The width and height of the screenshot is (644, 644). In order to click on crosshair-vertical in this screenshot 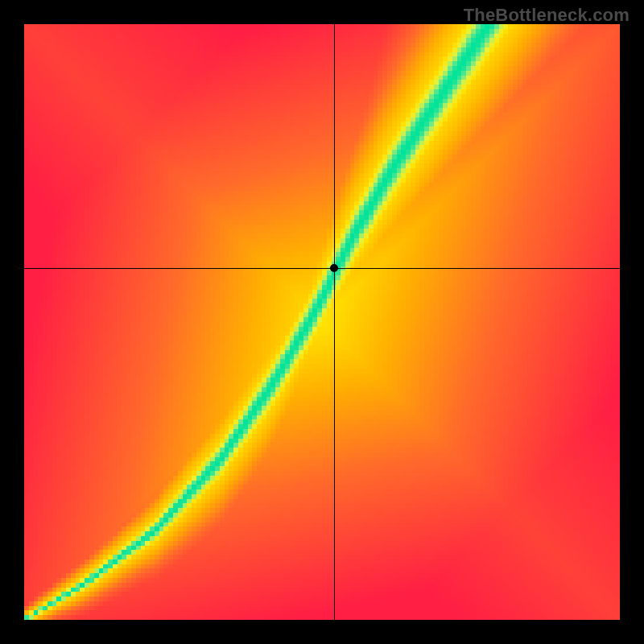, I will do `click(335, 322)`.